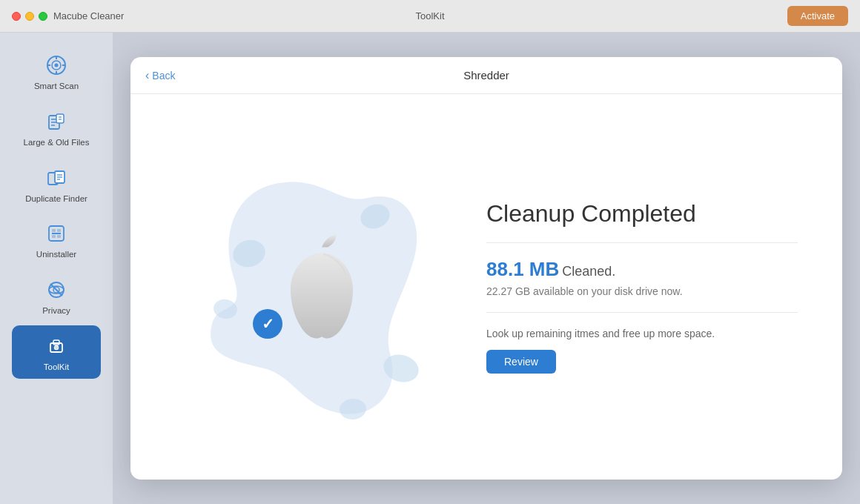 This screenshot has width=860, height=504. Describe the element at coordinates (56, 368) in the screenshot. I see `sidebar-item-label-toolkit: ToolKit` at that location.